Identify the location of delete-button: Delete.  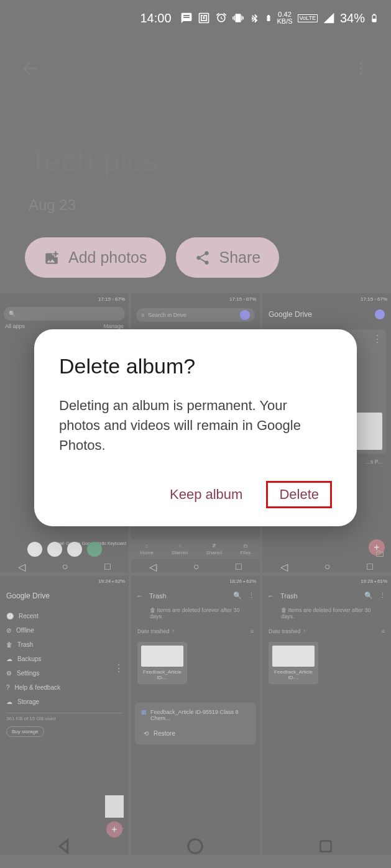
(299, 495).